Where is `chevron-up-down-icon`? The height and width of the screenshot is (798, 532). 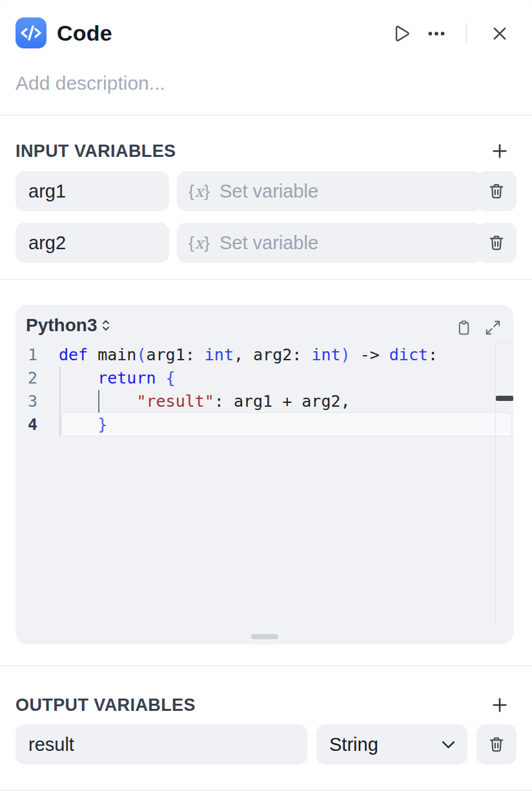 chevron-up-down-icon is located at coordinates (106, 325).